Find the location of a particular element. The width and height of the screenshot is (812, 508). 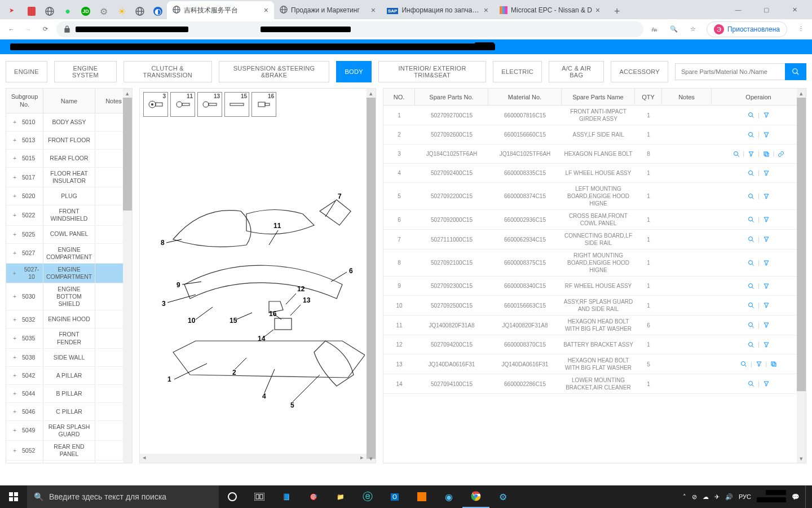

part-row: 13 JQ140DA0616F31 JQ140DA0616F31 HEXAGON… is located at coordinates (594, 365).